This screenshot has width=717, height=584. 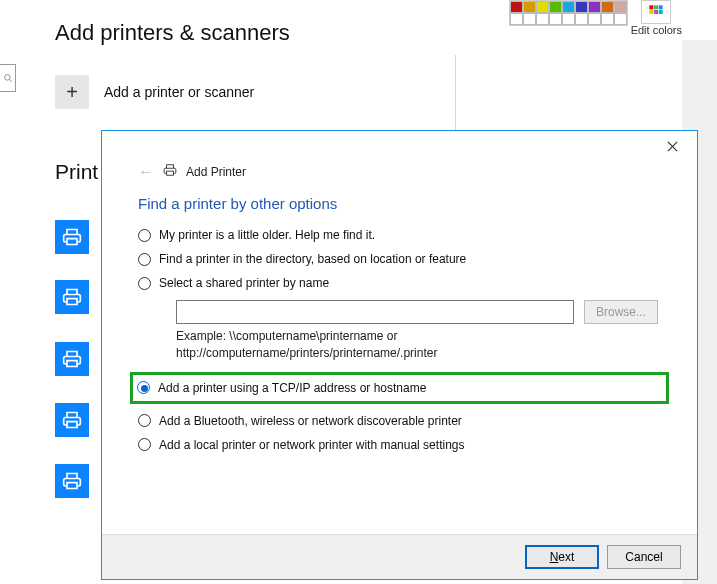 I want to click on color-swatch-grid, so click(x=568, y=13).